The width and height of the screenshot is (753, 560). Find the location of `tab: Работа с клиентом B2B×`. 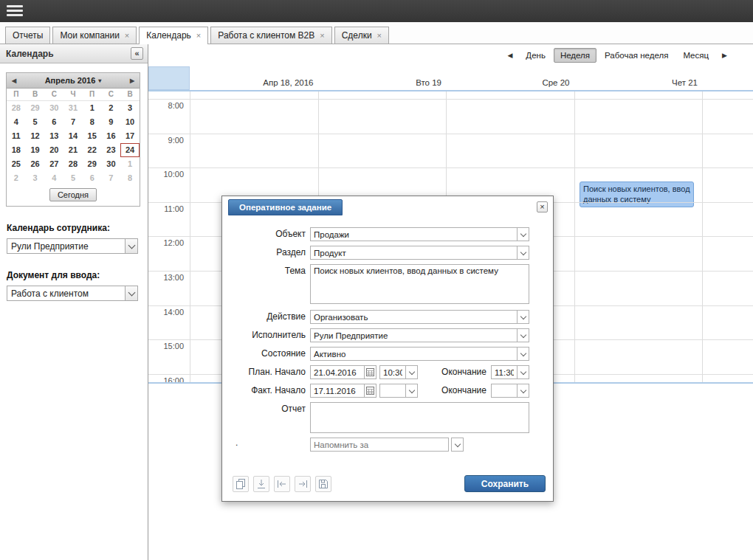

tab: Работа с клиентом B2B× is located at coordinates (271, 35).